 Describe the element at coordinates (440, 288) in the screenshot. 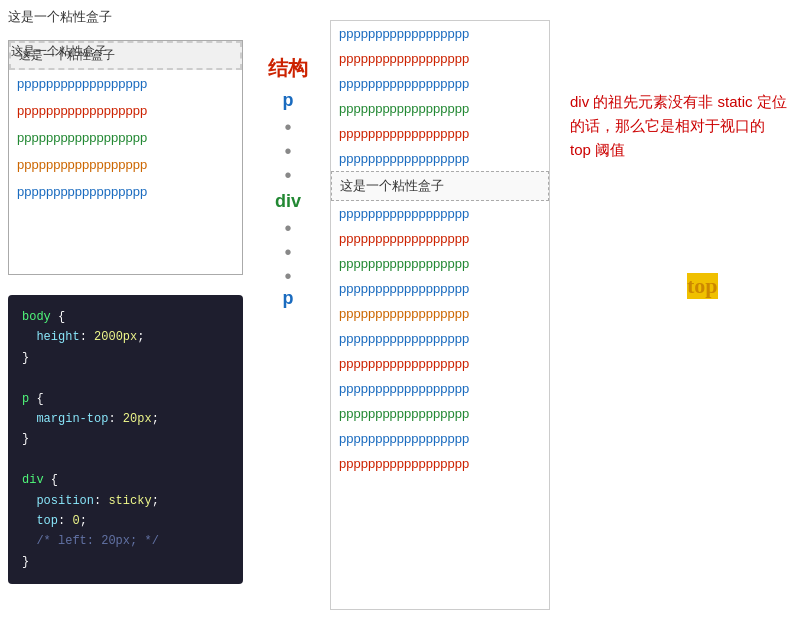

I see `rp-row-11: pppppppppppppppppp` at that location.